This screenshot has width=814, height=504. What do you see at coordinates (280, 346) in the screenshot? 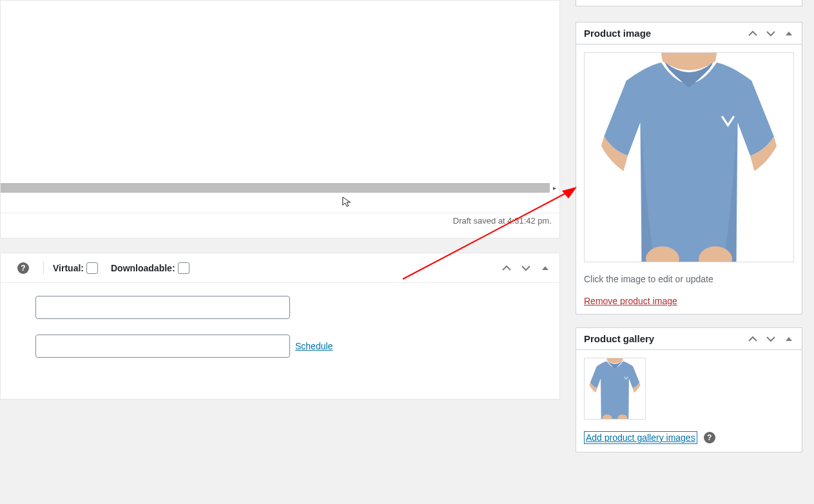
I see `sale-price-row: Schedule` at bounding box center [280, 346].